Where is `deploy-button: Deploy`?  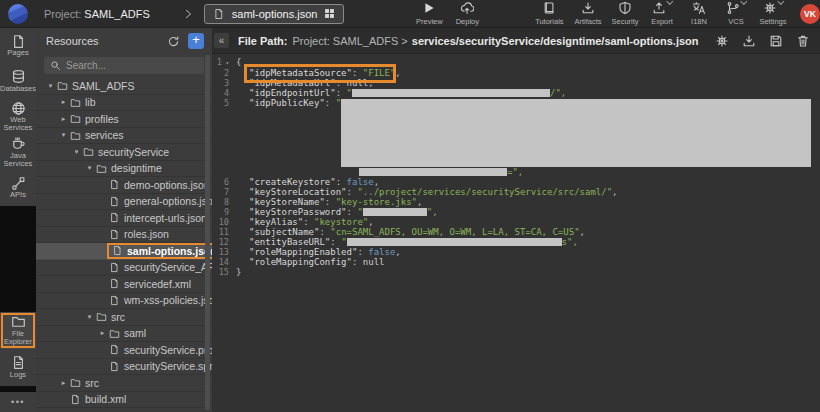 deploy-button: Deploy is located at coordinates (467, 14).